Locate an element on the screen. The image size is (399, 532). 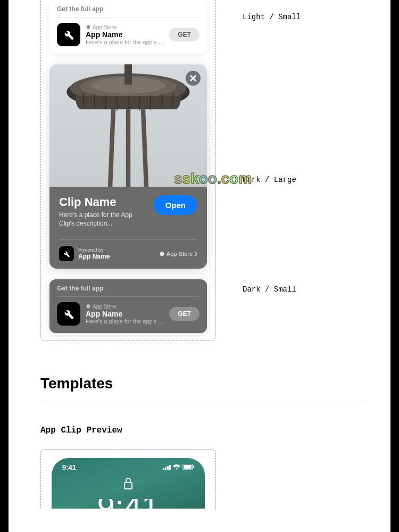
chevron-right-icon is located at coordinates (196, 254).